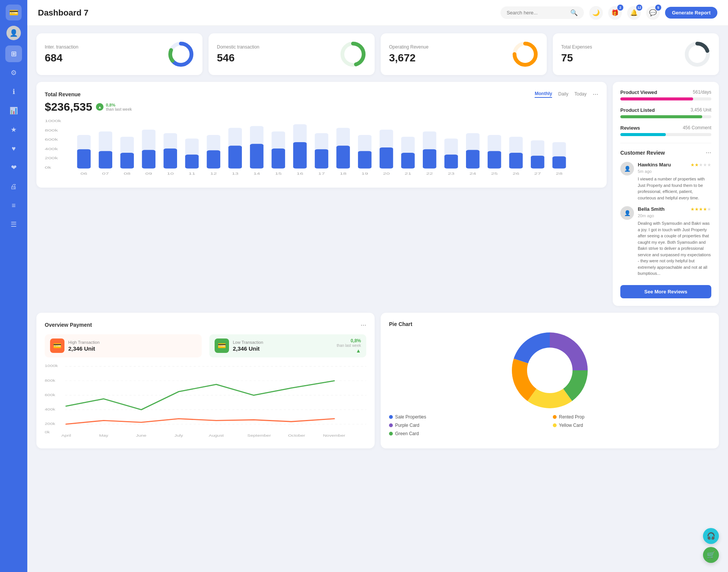 Image resolution: width=728 pixels, height=572 pixels. What do you see at coordinates (634, 13) in the screenshot?
I see `bell-icon-btn: 🔔 12` at bounding box center [634, 13].